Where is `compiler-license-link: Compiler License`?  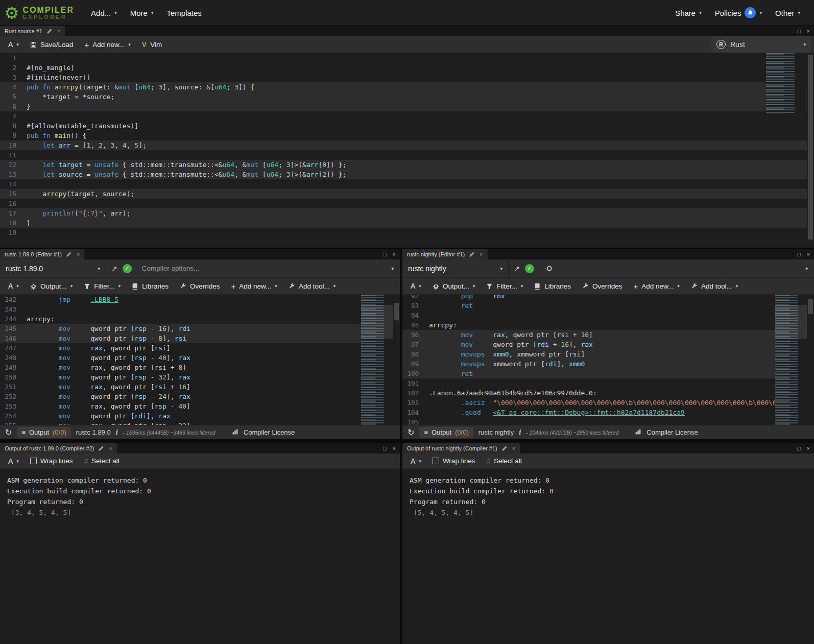
compiler-license-link: Compiler License is located at coordinates (672, 432).